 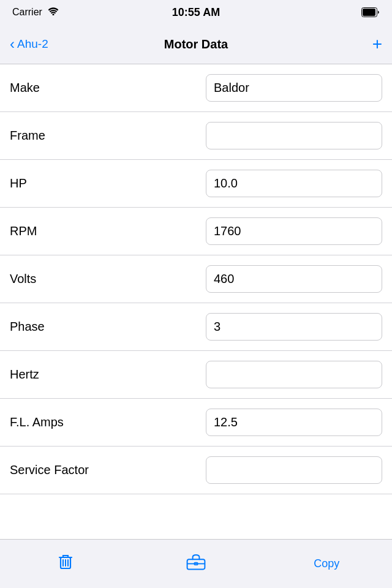 I want to click on field-label: Volts, so click(x=108, y=279).